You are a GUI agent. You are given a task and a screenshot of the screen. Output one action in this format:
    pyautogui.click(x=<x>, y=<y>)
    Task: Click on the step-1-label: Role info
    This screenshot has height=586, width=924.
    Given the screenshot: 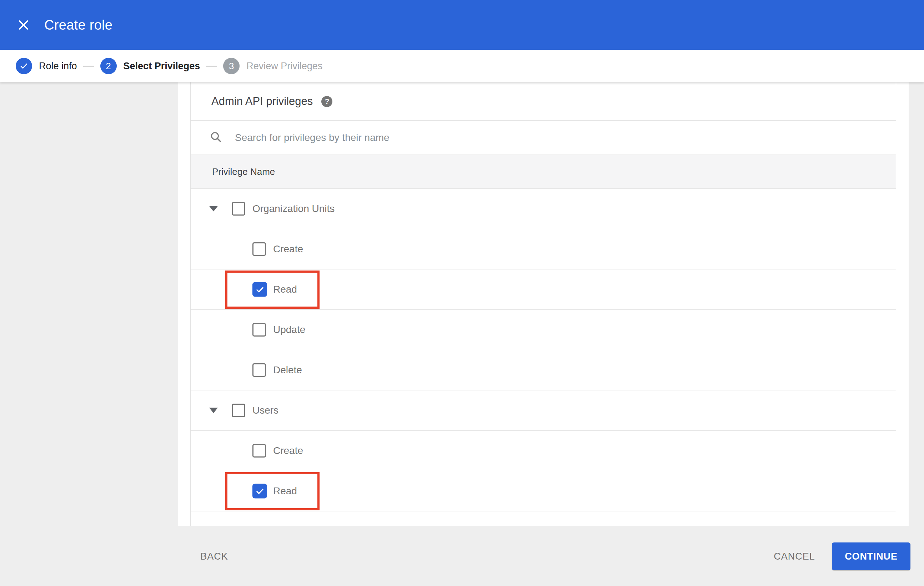 What is the action you would take?
    pyautogui.click(x=58, y=66)
    